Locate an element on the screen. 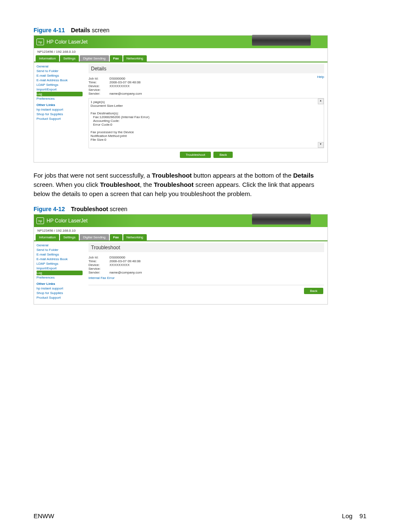 Image resolution: width=400 pixels, height=532 pixels. tab-strip-2: Information Settings Digital Sending Fax… is located at coordinates (181, 238).